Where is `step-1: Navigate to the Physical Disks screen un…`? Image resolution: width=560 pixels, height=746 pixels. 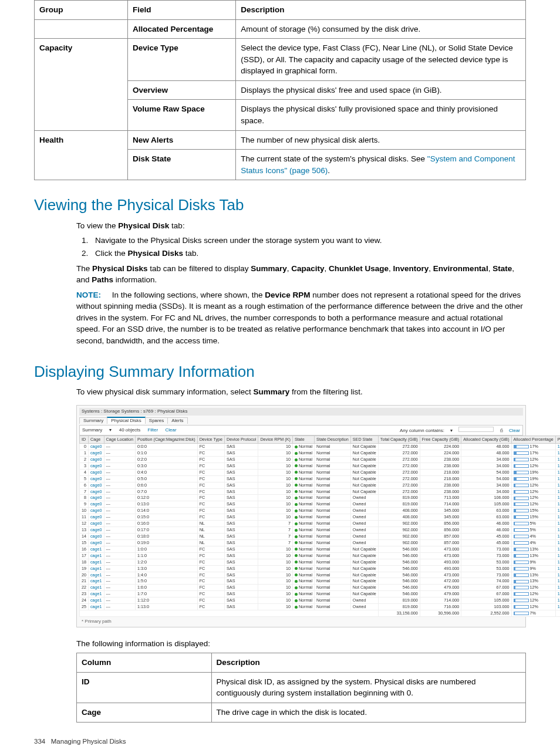
step-1: Navigate to the Physical Disks screen un… is located at coordinates (308, 241).